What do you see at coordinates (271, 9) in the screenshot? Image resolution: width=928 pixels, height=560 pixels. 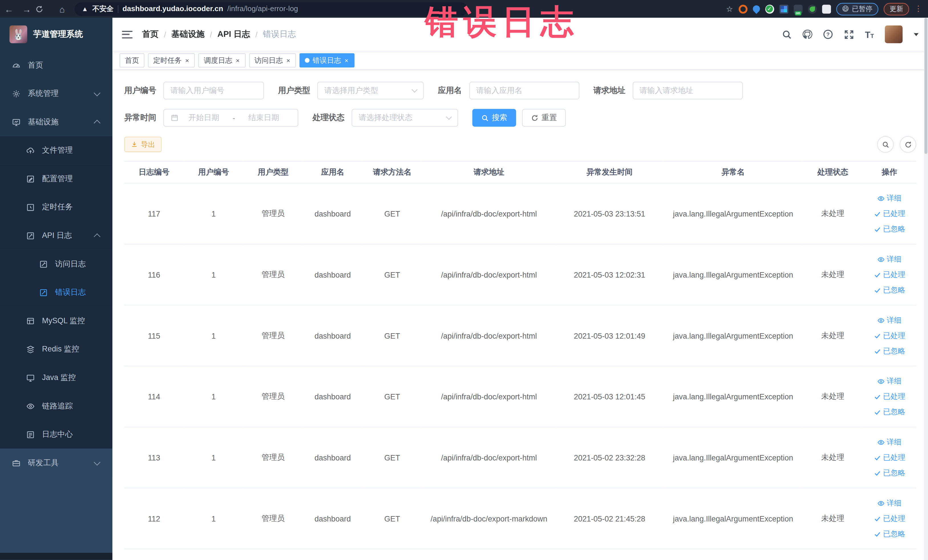 I see `address-bar: ▲ 不安全 dashboard.yudao.iocoder.cn/infra/l…` at bounding box center [271, 9].